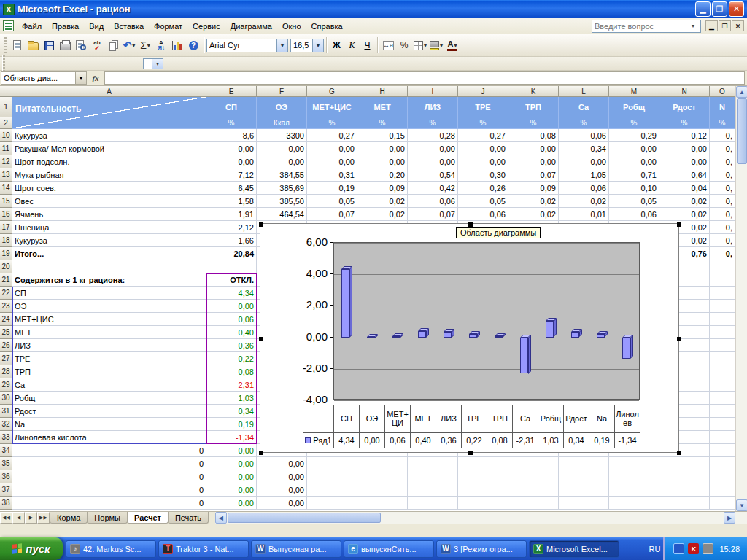 The width and height of the screenshot is (747, 560). Describe the element at coordinates (282, 175) in the screenshot. I see `cell: 384,55` at that location.